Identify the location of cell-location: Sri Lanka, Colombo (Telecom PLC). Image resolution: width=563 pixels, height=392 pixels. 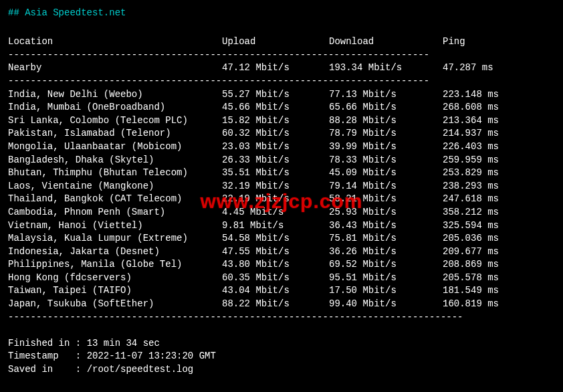
(115, 121).